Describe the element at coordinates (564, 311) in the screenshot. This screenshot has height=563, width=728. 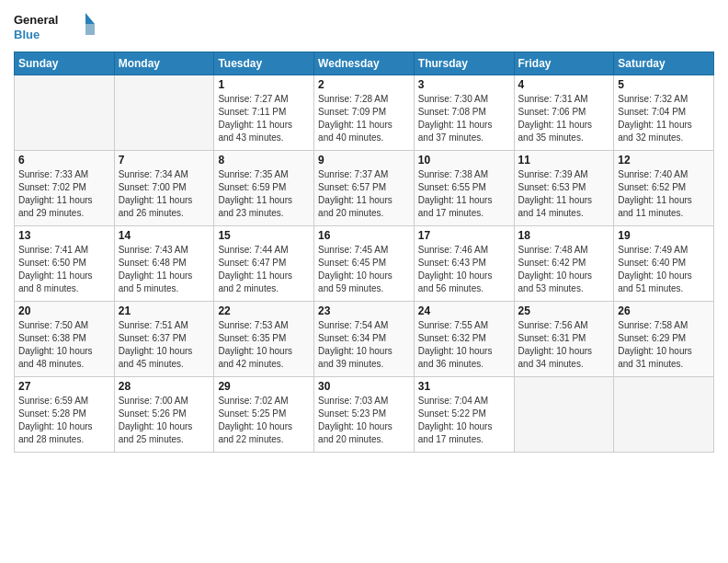
I see `day-number: 25` at that location.